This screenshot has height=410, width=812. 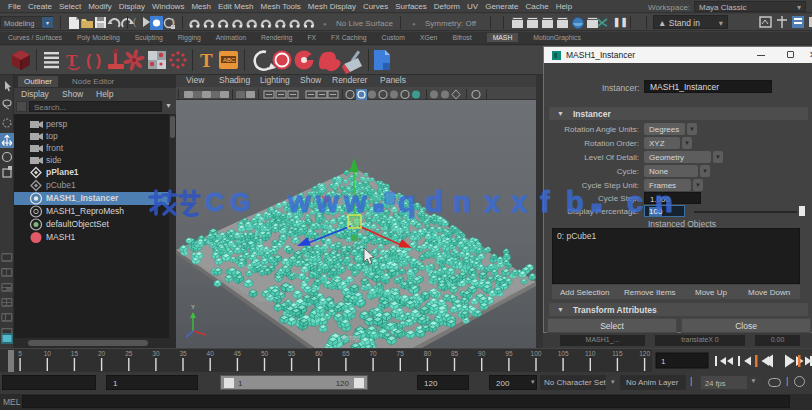 What do you see at coordinates (193, 307) in the screenshot?
I see `svg-text: Y` at bounding box center [193, 307].